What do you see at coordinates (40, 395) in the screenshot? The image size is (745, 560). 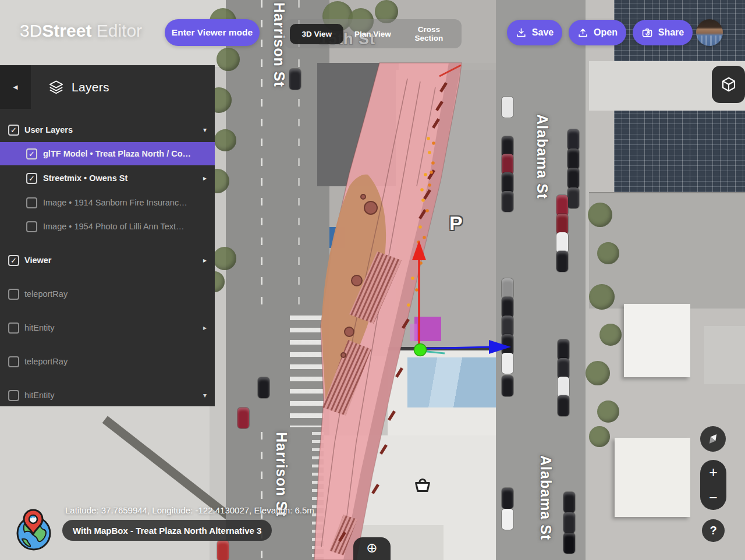 I see `layer-label: hitEntity` at bounding box center [40, 395].